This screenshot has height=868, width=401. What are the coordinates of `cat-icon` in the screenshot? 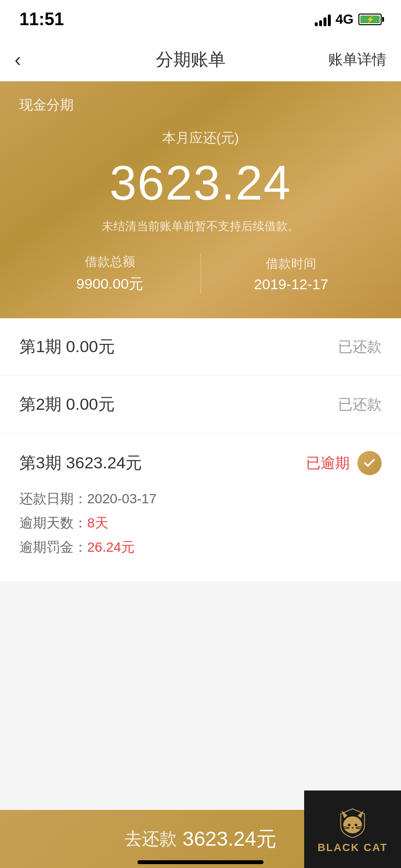 It's located at (353, 822).